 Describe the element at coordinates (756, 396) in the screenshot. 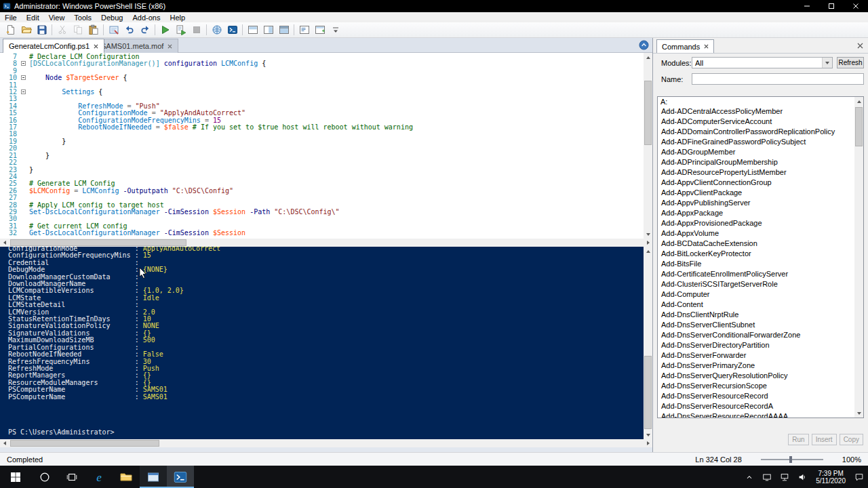

I see `command-item: Add-DnsServerResourceRecord` at that location.